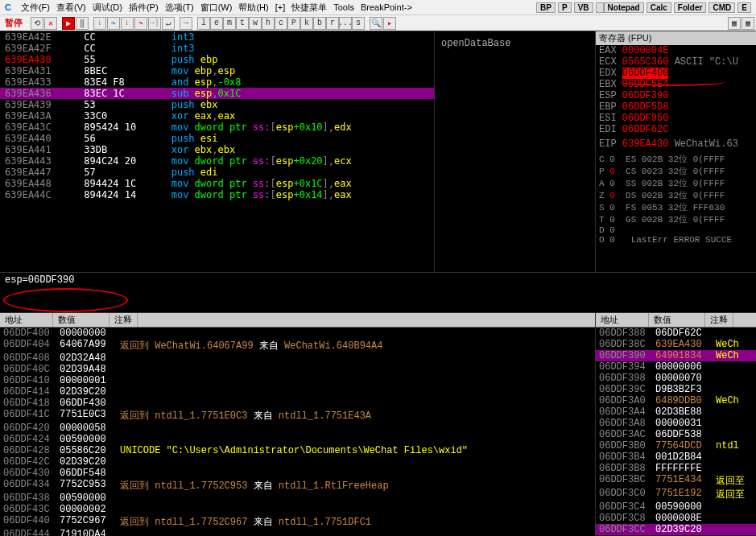 The width and height of the screenshot is (756, 536). I want to click on disasm-row: 639EA436 83EC 1C sub esp,0x1C, so click(217, 93).